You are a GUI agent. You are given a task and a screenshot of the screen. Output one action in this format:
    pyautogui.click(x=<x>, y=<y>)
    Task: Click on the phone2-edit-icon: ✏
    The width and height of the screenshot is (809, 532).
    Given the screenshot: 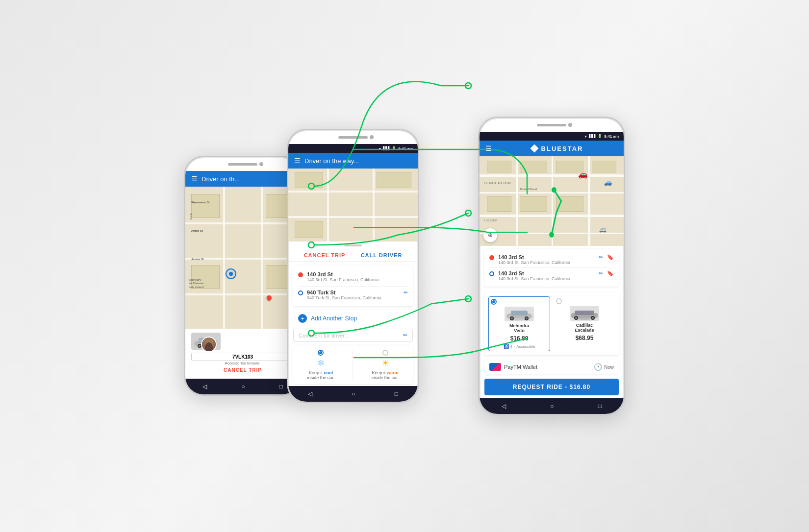 What is the action you would take?
    pyautogui.click(x=406, y=293)
    